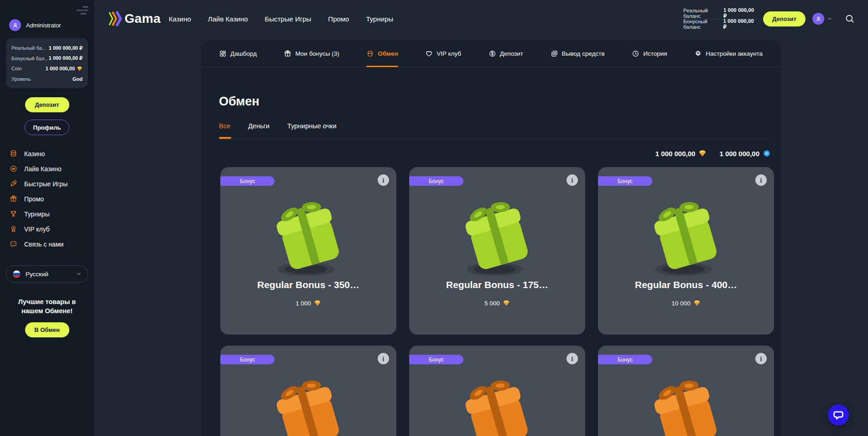 The height and width of the screenshot is (436, 868). Describe the element at coordinates (30, 58) in the screenshot. I see `balance-label: Бонусный бал...` at that location.